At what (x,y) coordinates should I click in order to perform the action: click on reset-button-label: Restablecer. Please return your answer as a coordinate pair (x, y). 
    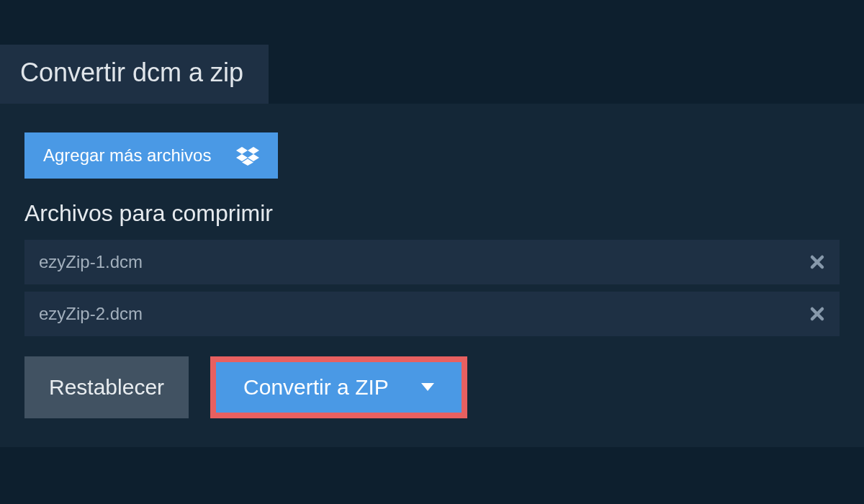
    Looking at the image, I should click on (107, 387).